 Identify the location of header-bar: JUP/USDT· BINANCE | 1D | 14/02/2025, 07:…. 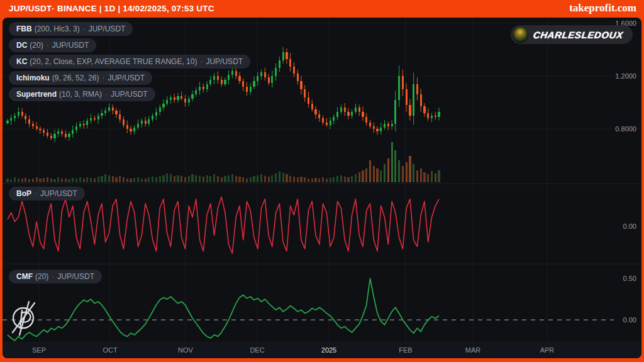
(322, 9).